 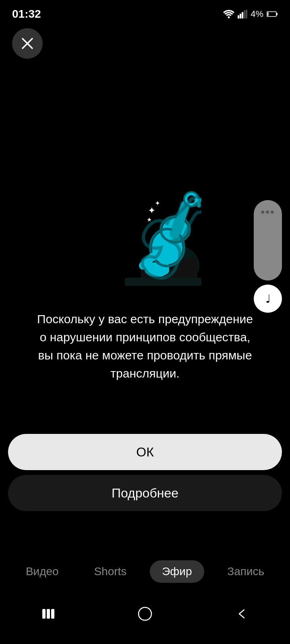 What do you see at coordinates (242, 614) in the screenshot?
I see `back-button` at bounding box center [242, 614].